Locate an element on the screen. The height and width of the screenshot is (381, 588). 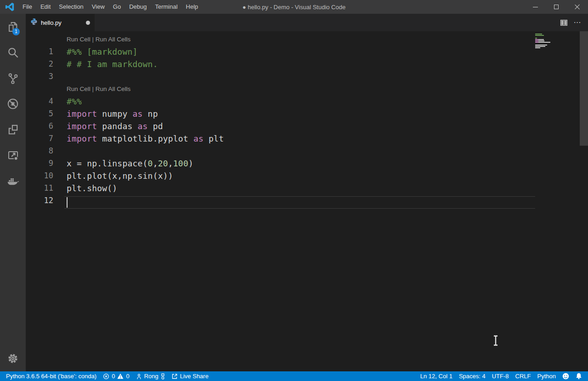
close-button is located at coordinates (577, 7).